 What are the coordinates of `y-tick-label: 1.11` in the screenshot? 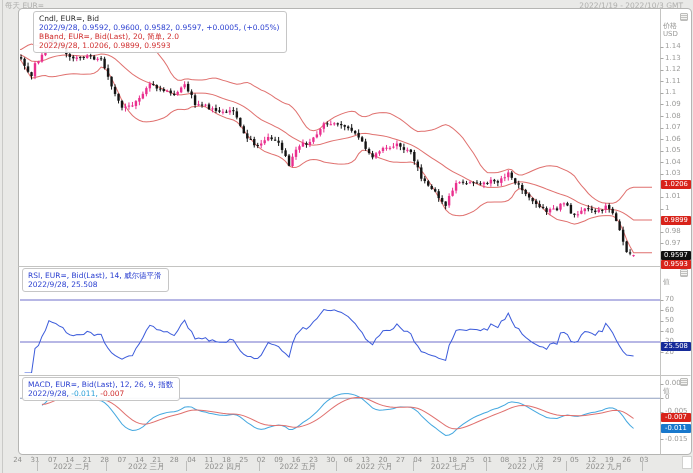 It's located at (673, 82).